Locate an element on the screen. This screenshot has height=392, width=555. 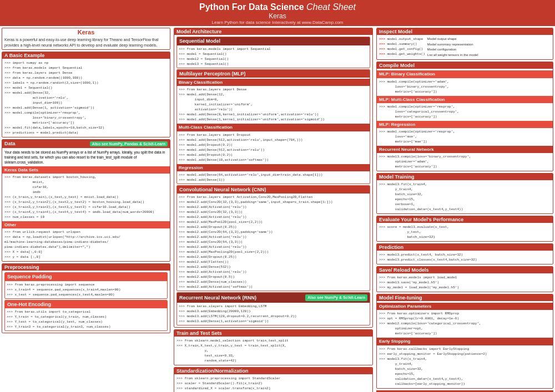
binary-class-header: Binary Classification is located at coordinates (273, 82).